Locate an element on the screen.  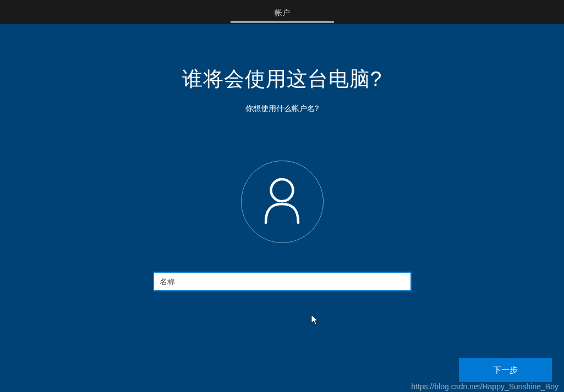
watermark-text: https://blog.csdn.net/Happy_Sunshine_Boy is located at coordinates (485, 387).